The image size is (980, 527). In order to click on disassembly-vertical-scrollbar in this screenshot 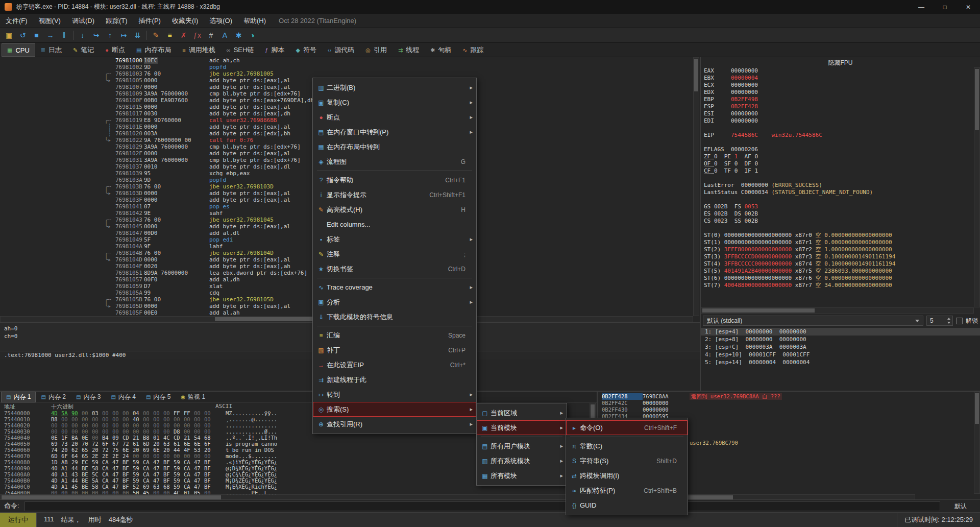, I will do `click(696, 187)`.